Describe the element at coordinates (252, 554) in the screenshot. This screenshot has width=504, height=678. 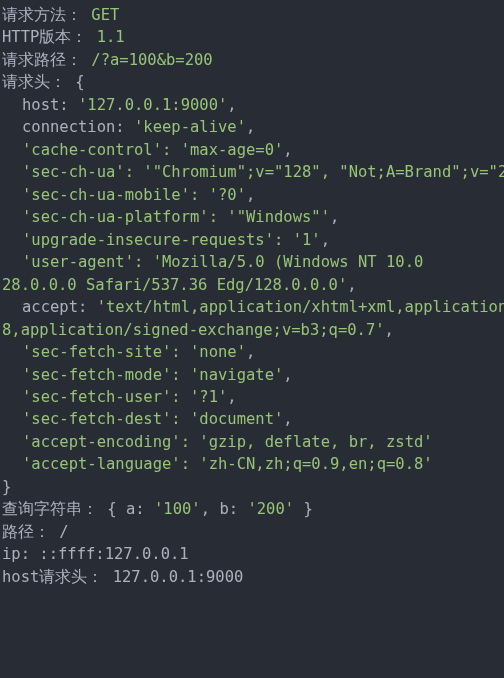
I see `ip-line: ip: ::ffff:127.0.0.1` at that location.